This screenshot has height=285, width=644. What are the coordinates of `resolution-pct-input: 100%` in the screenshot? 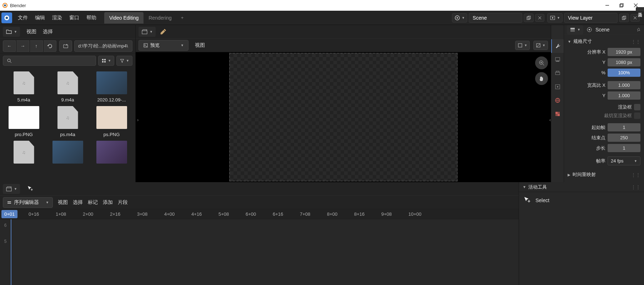 It's located at (624, 73).